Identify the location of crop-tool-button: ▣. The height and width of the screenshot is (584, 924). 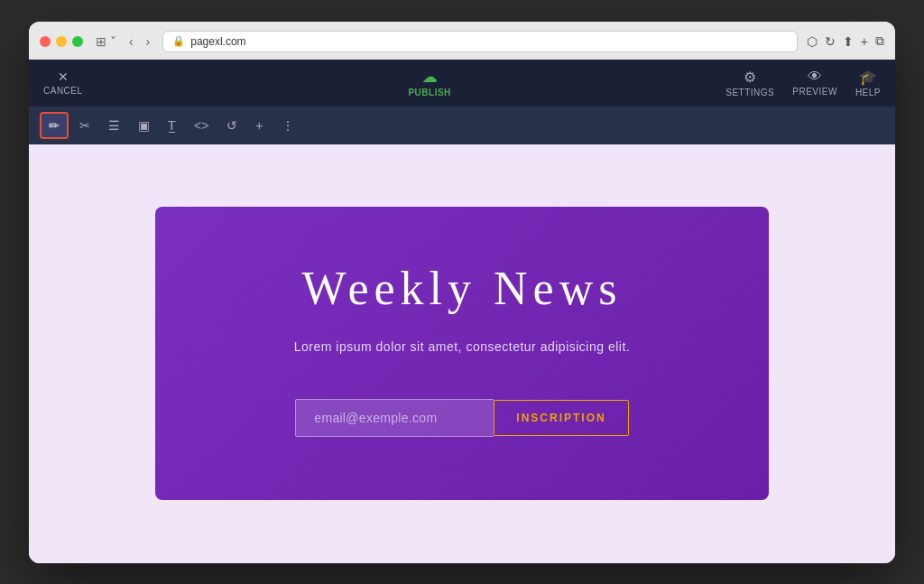
(144, 125).